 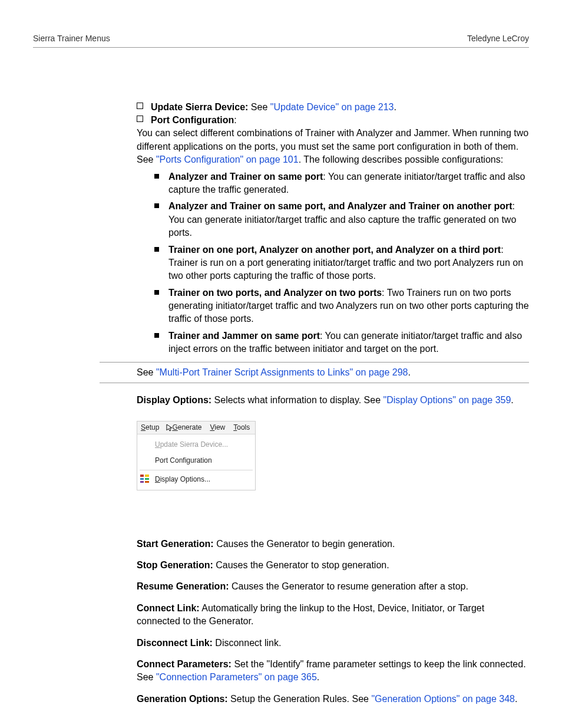 What do you see at coordinates (217, 428) in the screenshot?
I see `menu-view: View` at bounding box center [217, 428].